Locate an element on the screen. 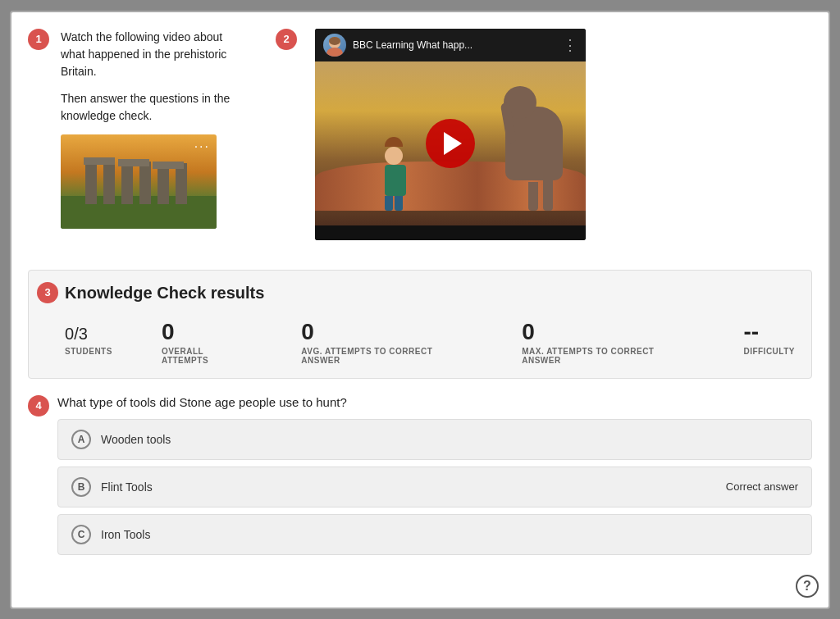  stat-avg-attempts: 0 AVG. ATTEMPTS TO CORRECT ANSWER is located at coordinates (387, 342).